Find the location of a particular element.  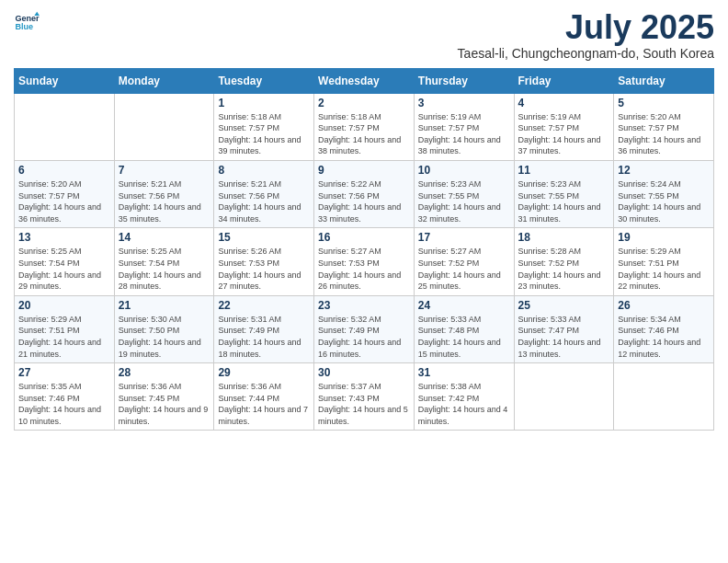

cell-info: Sunrise: 5:24 AMSunset: 7:55 PMDaylight:… is located at coordinates (664, 201).